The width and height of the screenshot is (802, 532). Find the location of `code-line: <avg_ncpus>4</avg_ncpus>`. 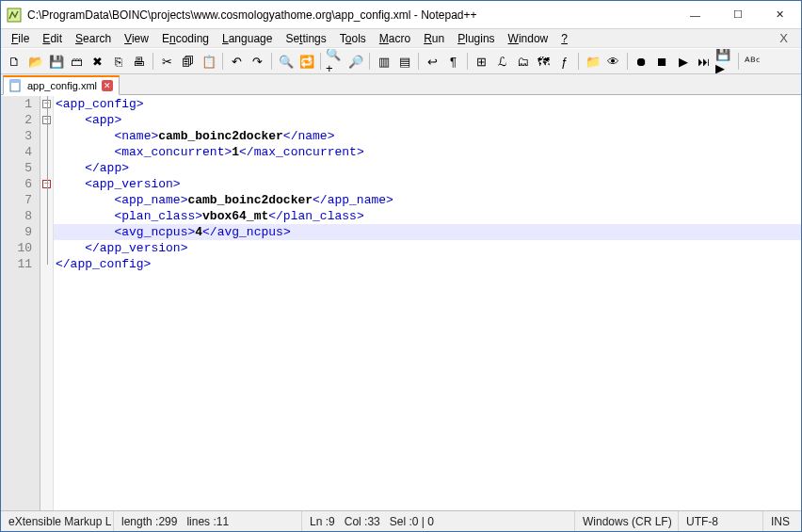

code-line: <avg_ncpus>4</avg_ncpus> is located at coordinates (427, 232).